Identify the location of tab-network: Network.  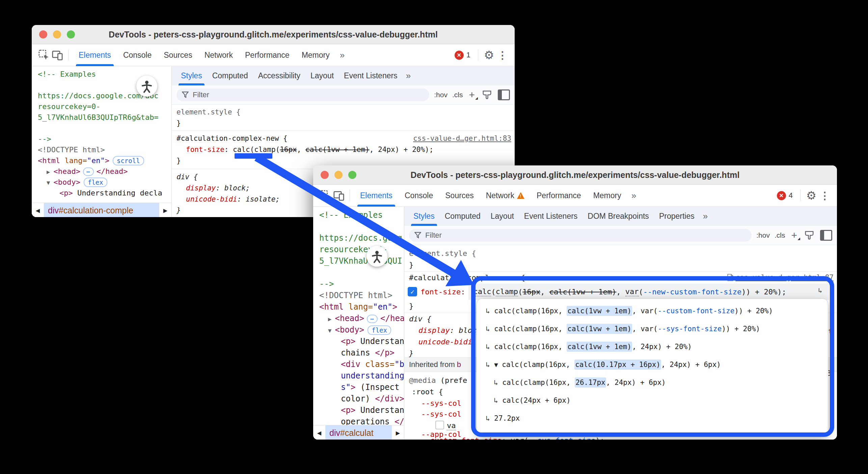
(219, 55).